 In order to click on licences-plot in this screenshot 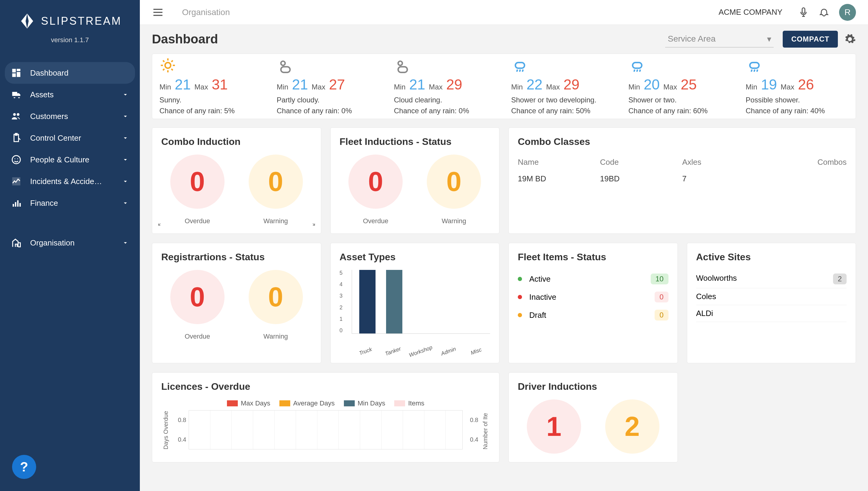, I will do `click(326, 430)`.